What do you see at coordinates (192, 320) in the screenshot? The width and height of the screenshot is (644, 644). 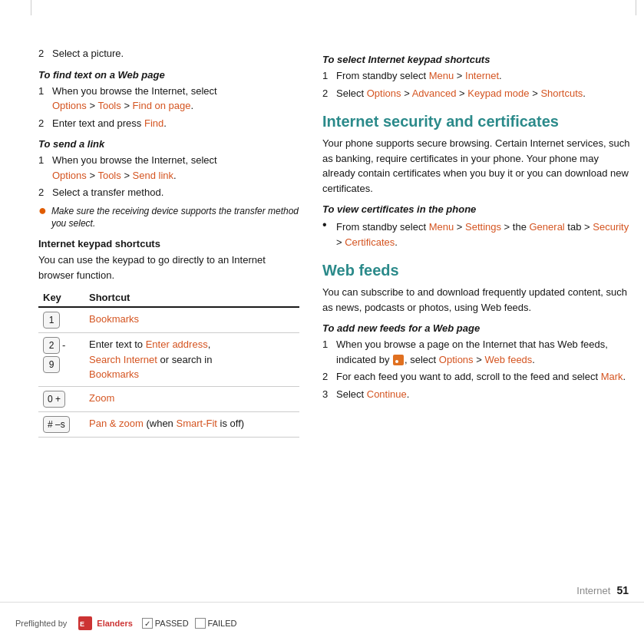 I see `shortcut-cell: Bookmarks` at bounding box center [192, 320].